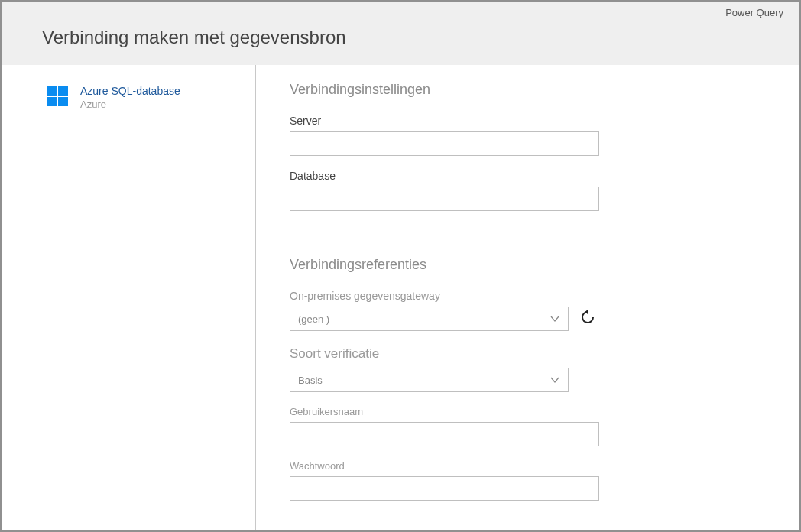  Describe the element at coordinates (529, 354) in the screenshot. I see `auth-kind-label: Soort verificatie` at that location.